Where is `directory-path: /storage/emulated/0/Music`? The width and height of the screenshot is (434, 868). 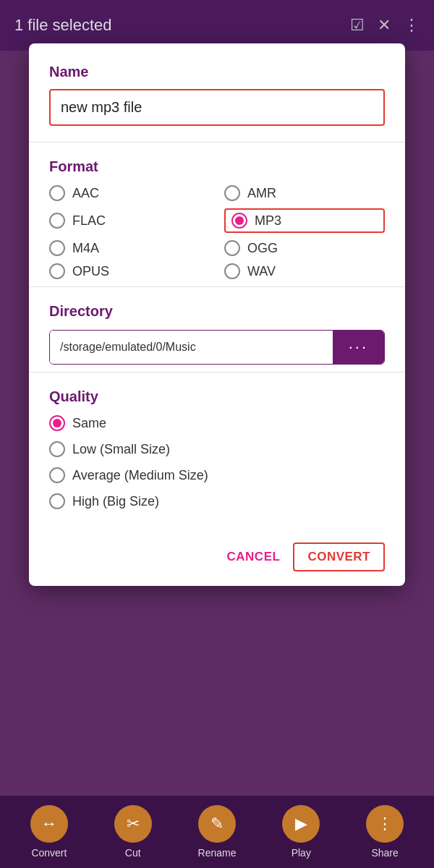
directory-path: /storage/emulated/0/Music is located at coordinates (191, 347).